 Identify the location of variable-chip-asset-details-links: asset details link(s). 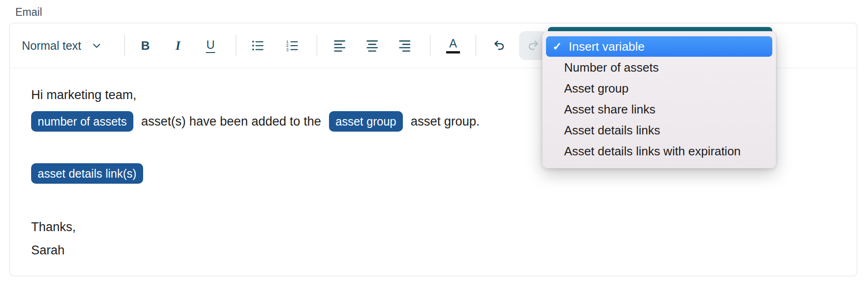
(87, 173).